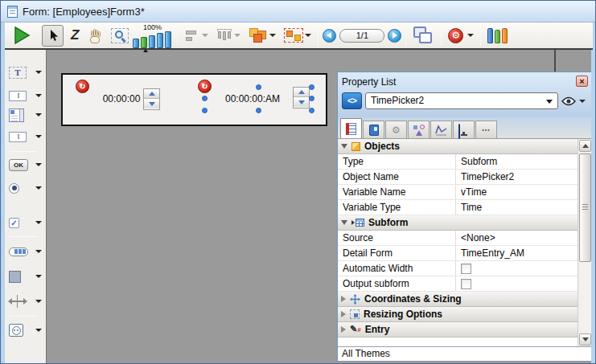 The width and height of the screenshot is (596, 364). What do you see at coordinates (26, 252) in the screenshot?
I see `progress-indicator-tool` at bounding box center [26, 252].